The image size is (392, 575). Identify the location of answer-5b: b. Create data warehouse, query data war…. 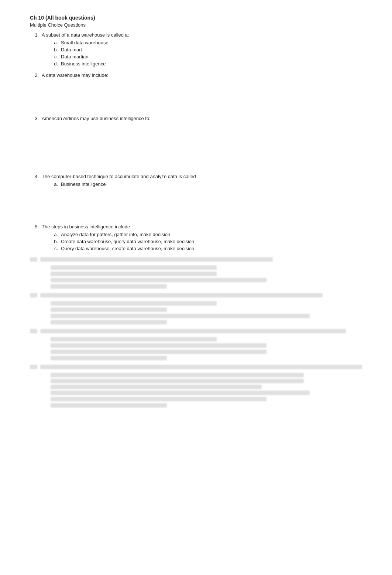
(206, 242).